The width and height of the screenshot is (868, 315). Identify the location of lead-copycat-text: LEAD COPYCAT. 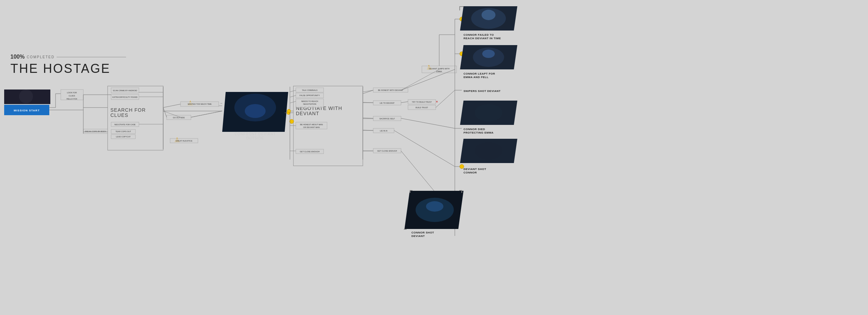
(124, 137).